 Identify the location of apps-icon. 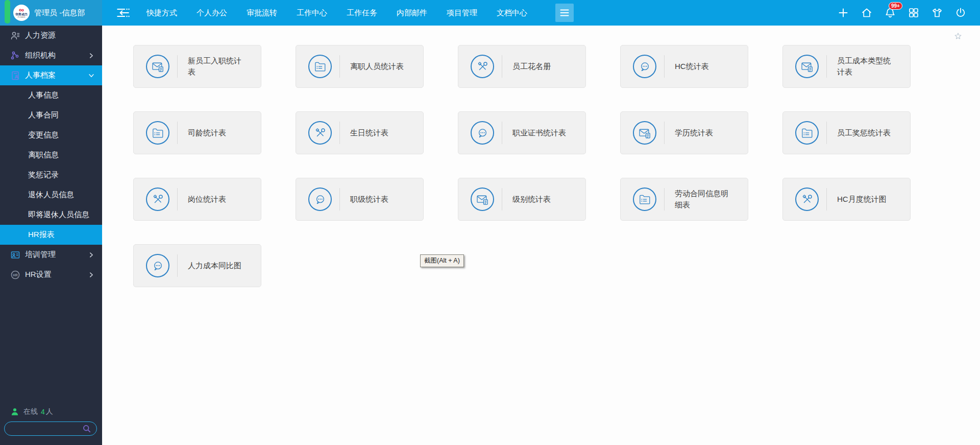
(914, 13).